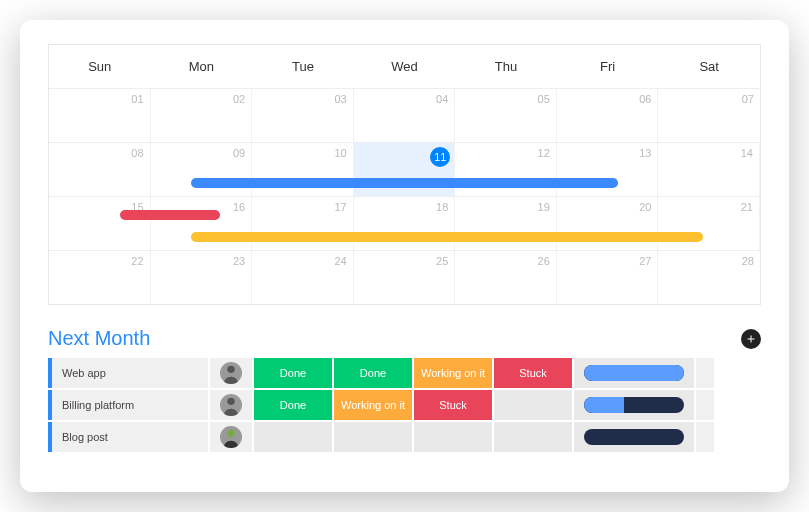  Describe the element at coordinates (709, 66) in the screenshot. I see `weekday-label: Sat` at that location.